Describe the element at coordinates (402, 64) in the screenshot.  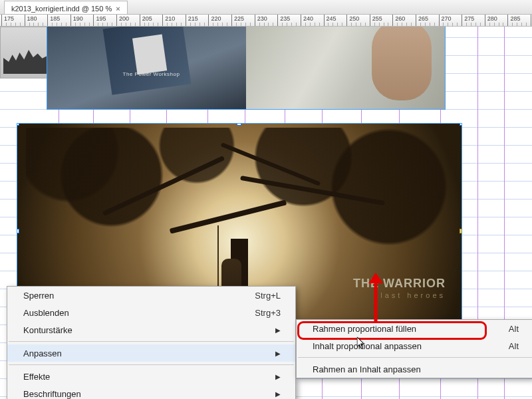
I see `arm-graphic` at that location.